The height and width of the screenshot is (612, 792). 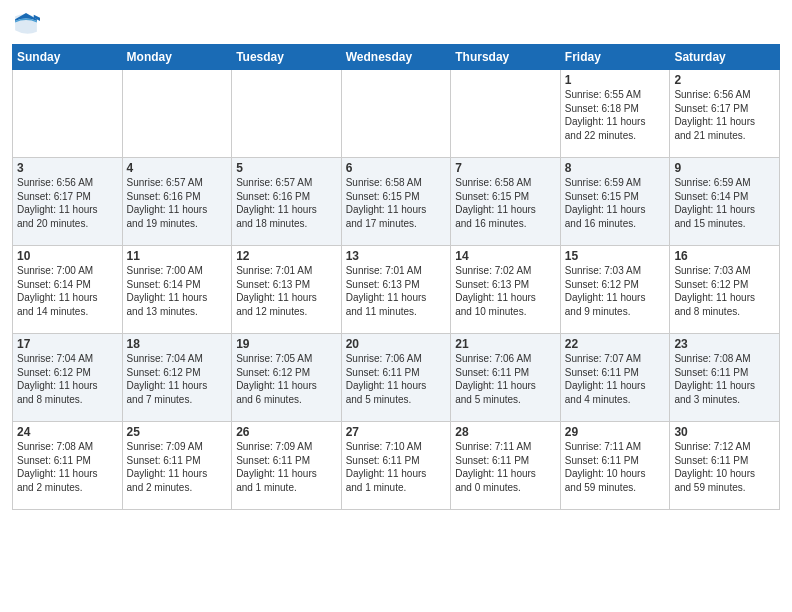 What do you see at coordinates (396, 256) in the screenshot?
I see `day-number: 13` at bounding box center [396, 256].